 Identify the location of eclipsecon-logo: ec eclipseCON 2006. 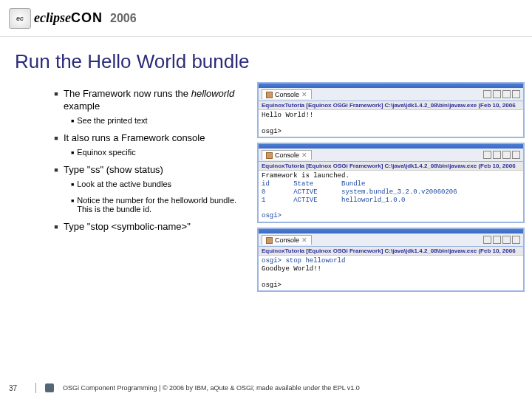
(72, 18).